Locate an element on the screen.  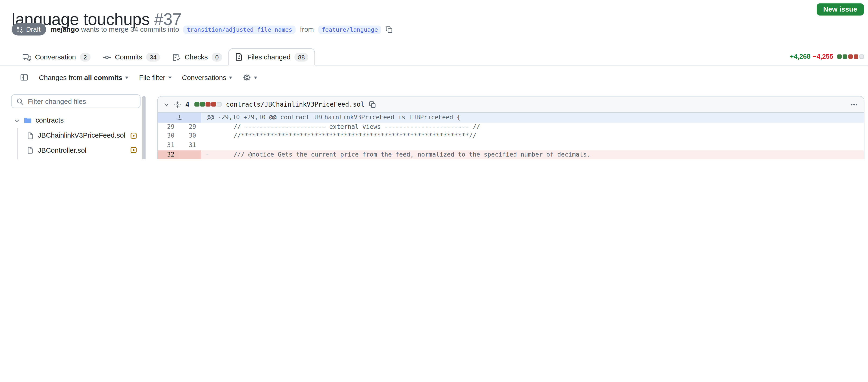
files-toolbar: Changes fromall commits File filter Conv… is located at coordinates (139, 77).